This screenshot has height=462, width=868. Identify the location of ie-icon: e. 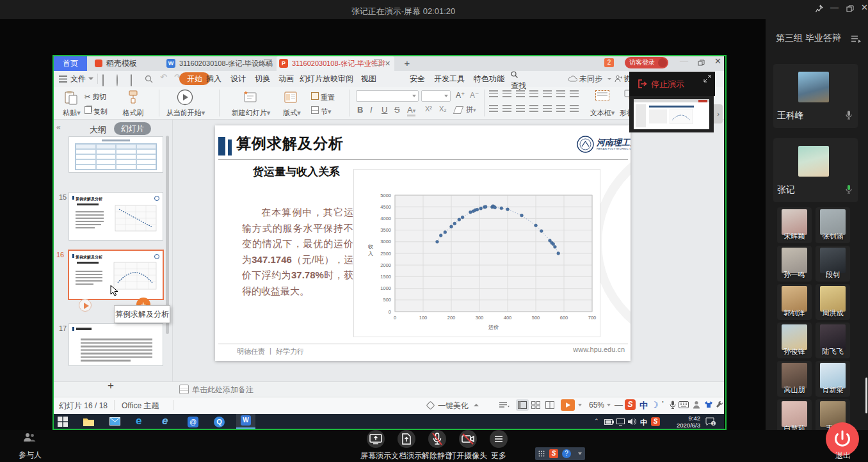
(165, 421).